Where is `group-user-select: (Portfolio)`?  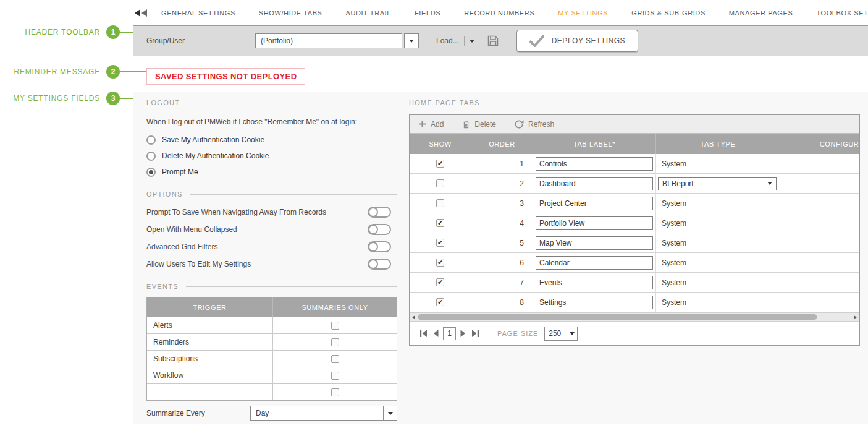
group-user-select: (Portfolio) is located at coordinates (329, 41).